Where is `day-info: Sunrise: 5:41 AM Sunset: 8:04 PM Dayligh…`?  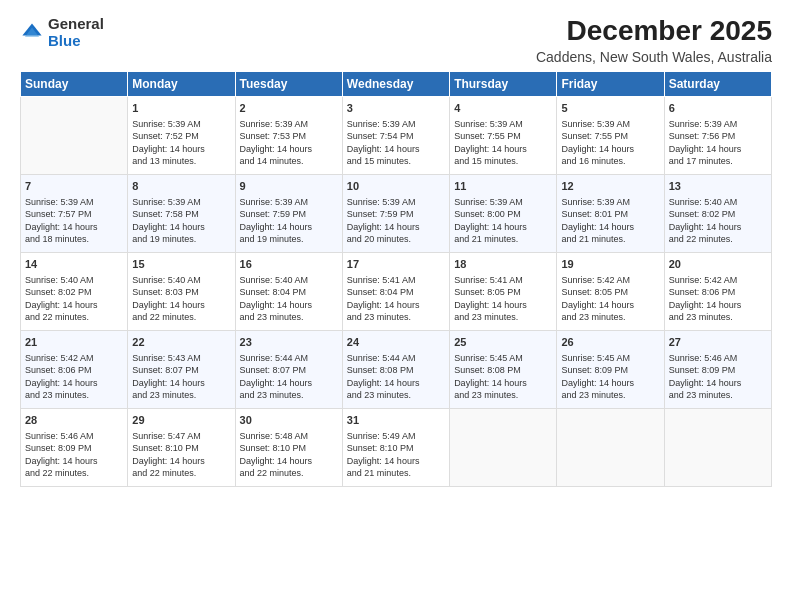
day-info: Sunrise: 5:41 AM Sunset: 8:04 PM Dayligh… is located at coordinates (396, 299).